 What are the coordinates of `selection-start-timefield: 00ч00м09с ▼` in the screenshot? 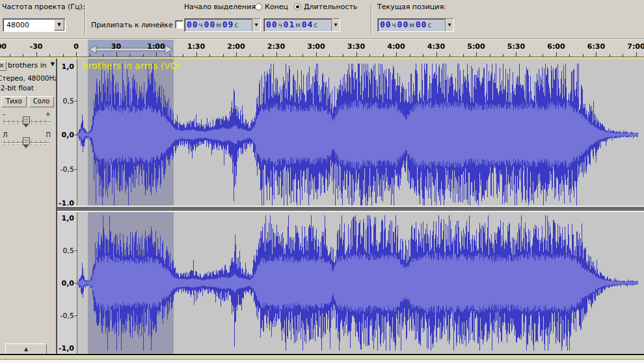 It's located at (222, 25).